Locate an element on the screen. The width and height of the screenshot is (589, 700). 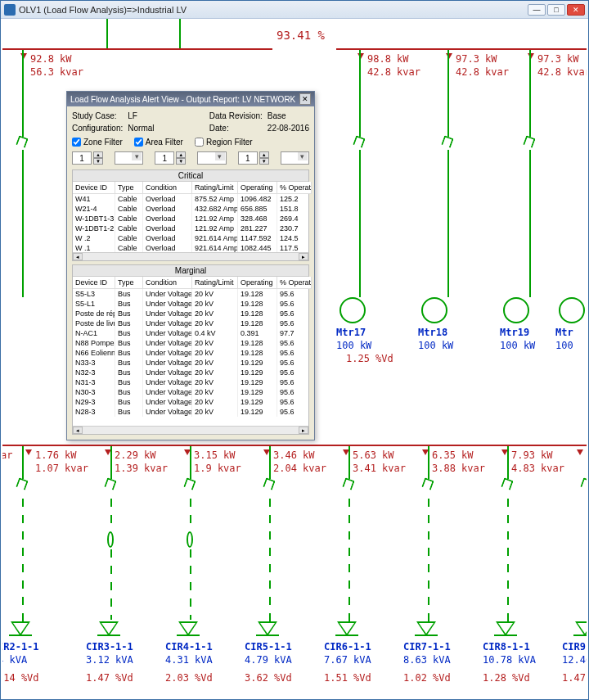
table-row: N33-3BusUnder Voltage20 kV19.12995.6 is located at coordinates (191, 363).